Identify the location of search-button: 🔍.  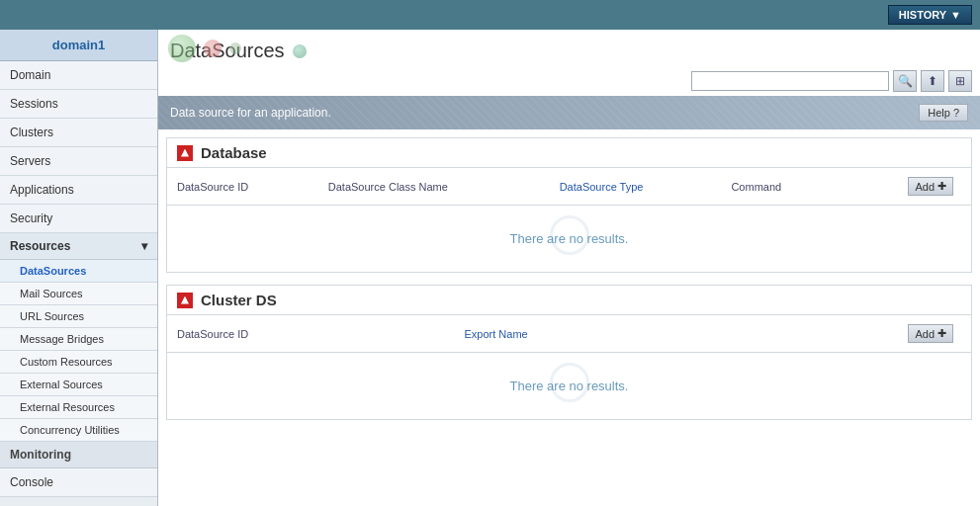
(905, 81).